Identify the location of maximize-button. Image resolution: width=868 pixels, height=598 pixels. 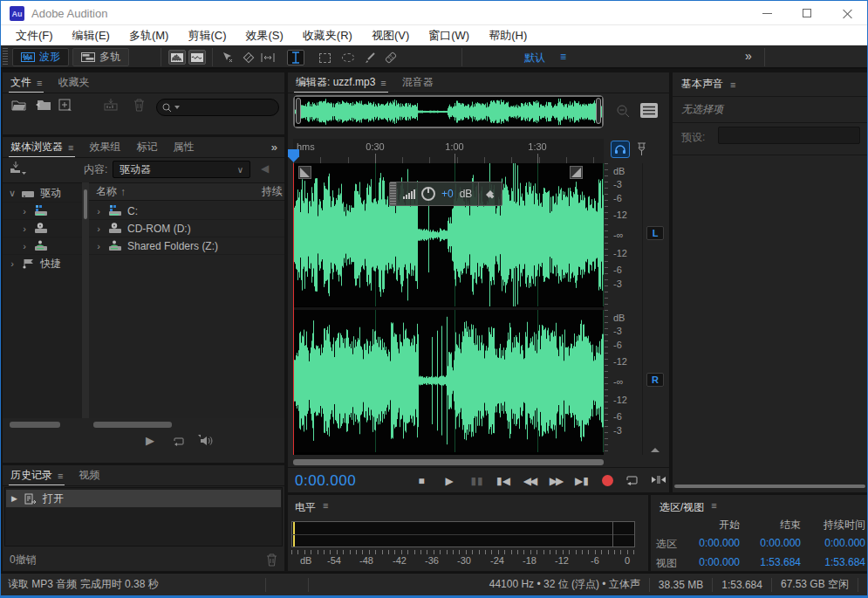
(807, 13).